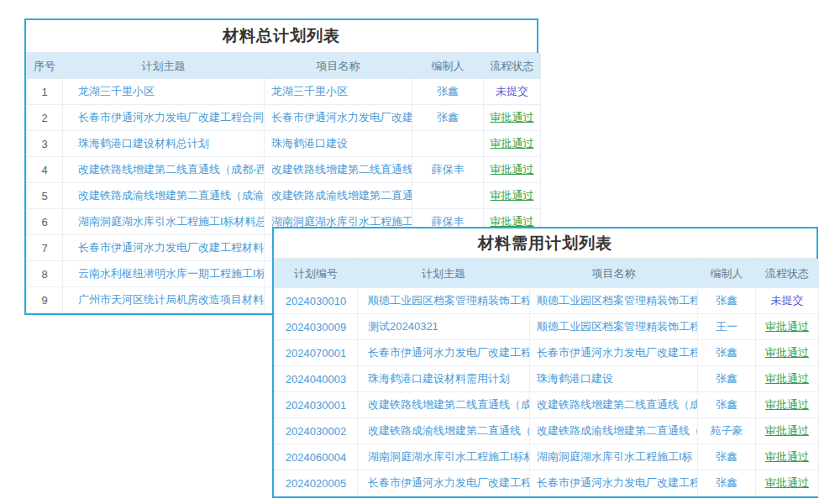 This screenshot has width=840, height=504. I want to click on plan-subject-link: 顺德工业园区档案管理精装饰工程（..., so click(444, 301).